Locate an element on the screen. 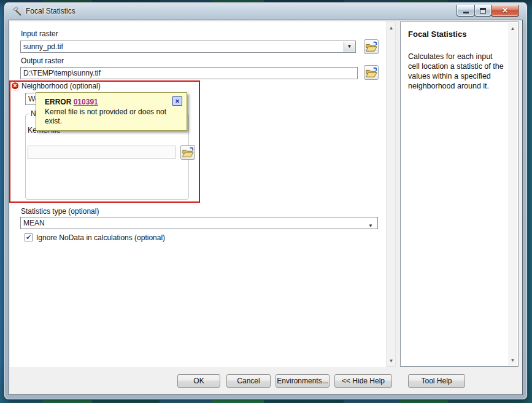 The height and width of the screenshot is (403, 532). error-message: Kernel file is not provided or does not … is located at coordinates (110, 117).